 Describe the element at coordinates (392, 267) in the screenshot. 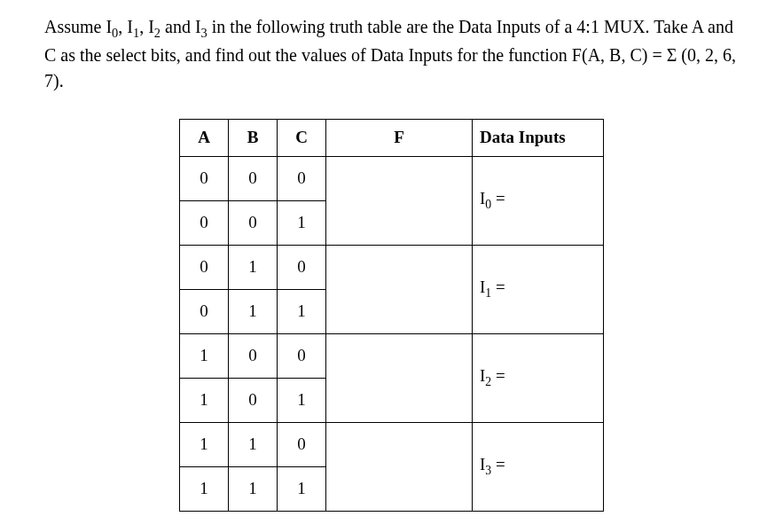

I see `table-row: 0 1 0 I1 =` at that location.